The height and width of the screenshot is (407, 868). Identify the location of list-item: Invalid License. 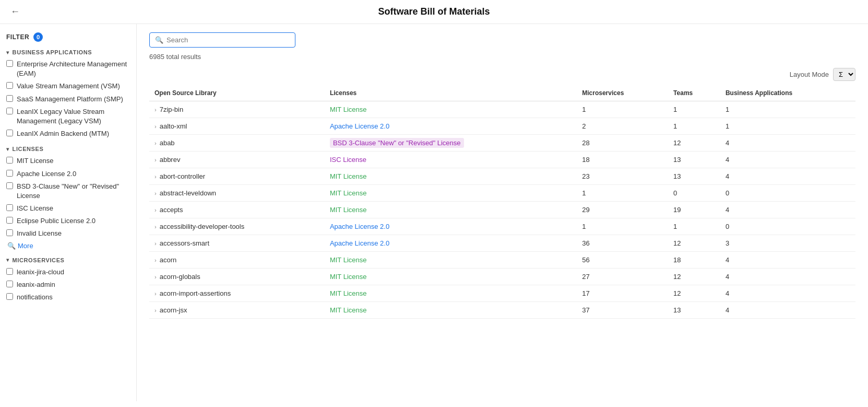
(68, 234).